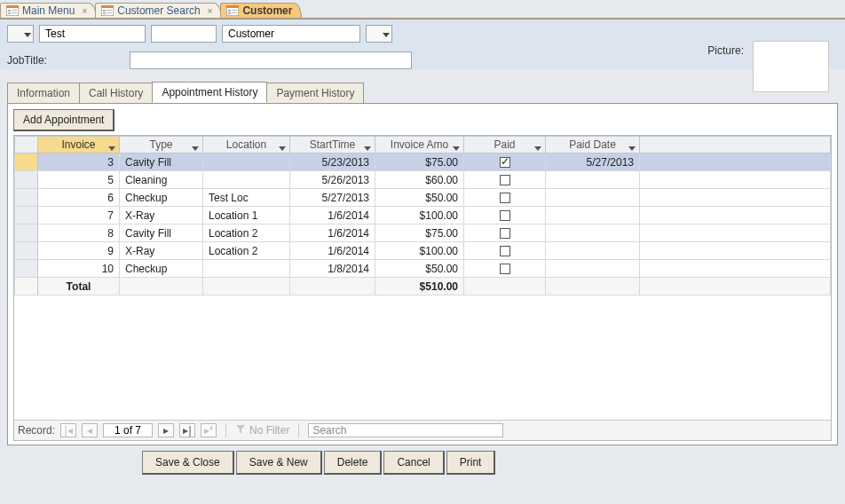  I want to click on cell-invoice: 7, so click(79, 216).